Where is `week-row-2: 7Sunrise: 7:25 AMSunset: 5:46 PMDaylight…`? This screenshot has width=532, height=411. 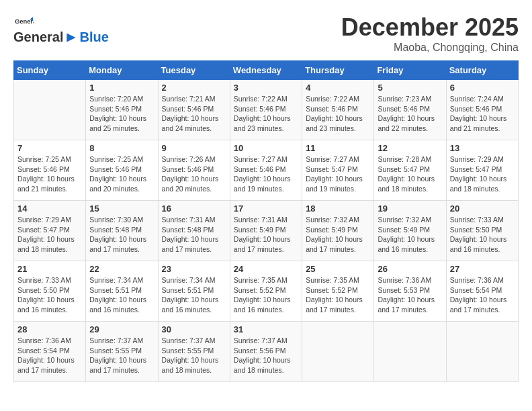
week-row-2: 7Sunrise: 7:25 AMSunset: 5:46 PMDaylight… is located at coordinates (266, 171).